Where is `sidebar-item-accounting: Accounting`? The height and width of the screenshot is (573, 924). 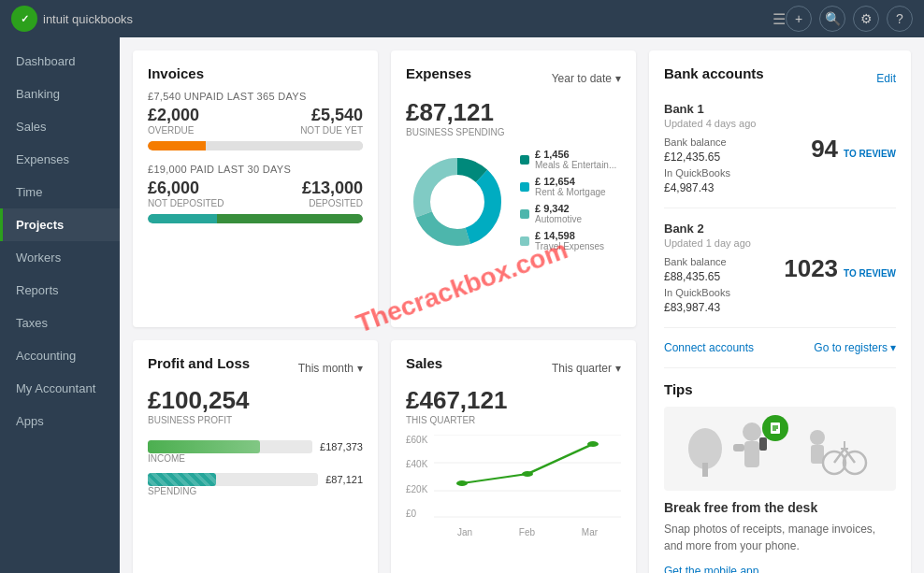
sidebar-item-accounting: Accounting is located at coordinates (60, 355).